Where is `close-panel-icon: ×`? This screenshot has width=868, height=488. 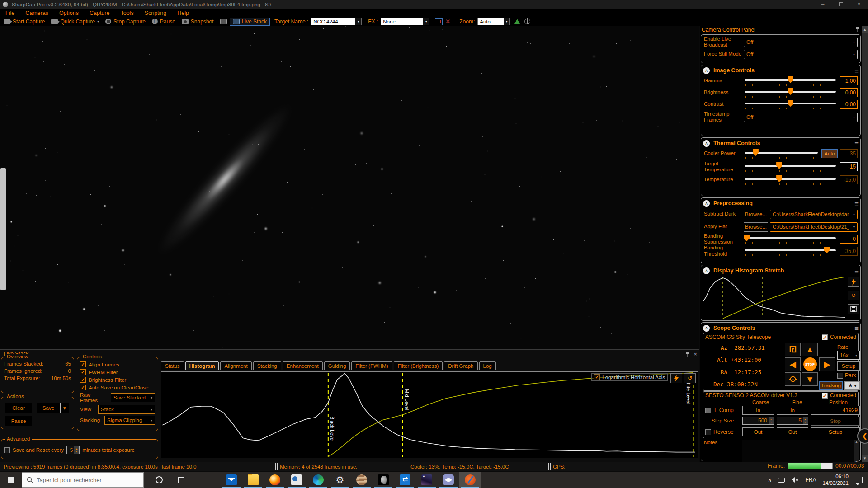
close-panel-icon: × is located at coordinates (695, 354).